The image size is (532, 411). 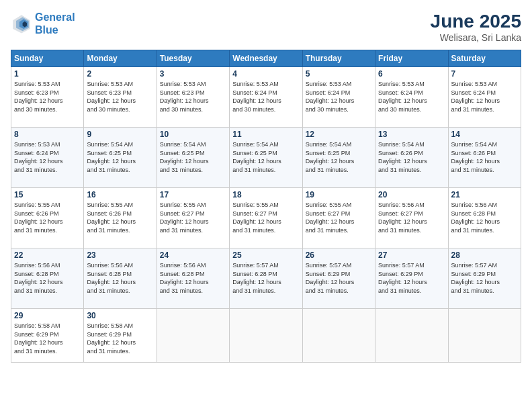 I want to click on day-number: 30, so click(x=120, y=316).